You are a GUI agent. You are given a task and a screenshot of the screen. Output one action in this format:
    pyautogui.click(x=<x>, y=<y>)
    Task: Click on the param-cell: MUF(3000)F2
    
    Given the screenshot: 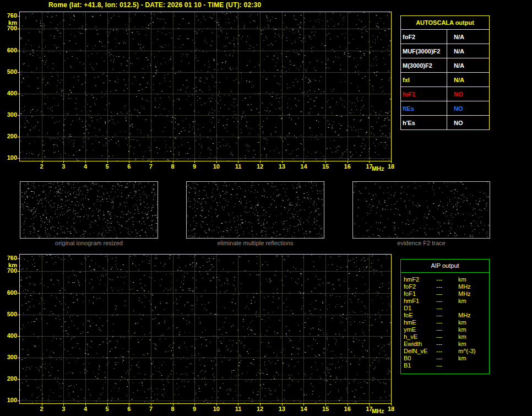 What is the action you would take?
    pyautogui.click(x=424, y=51)
    